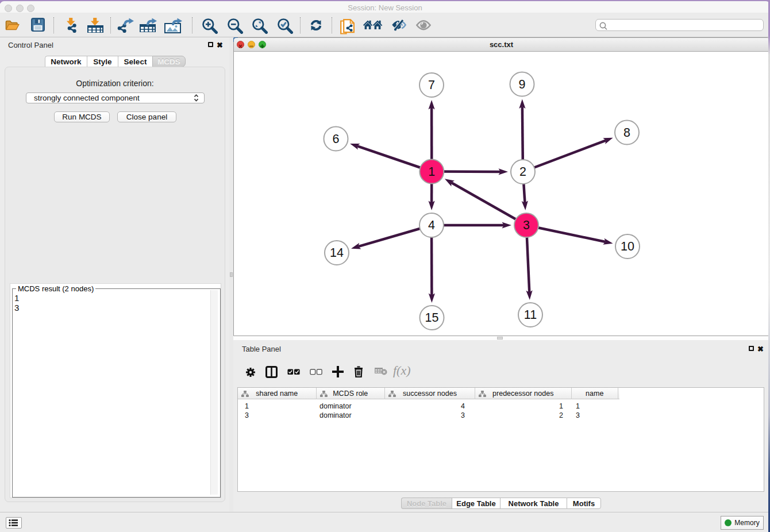 This screenshot has width=770, height=532. Describe the element at coordinates (337, 253) in the screenshot. I see `svg-text: 14` at that location.